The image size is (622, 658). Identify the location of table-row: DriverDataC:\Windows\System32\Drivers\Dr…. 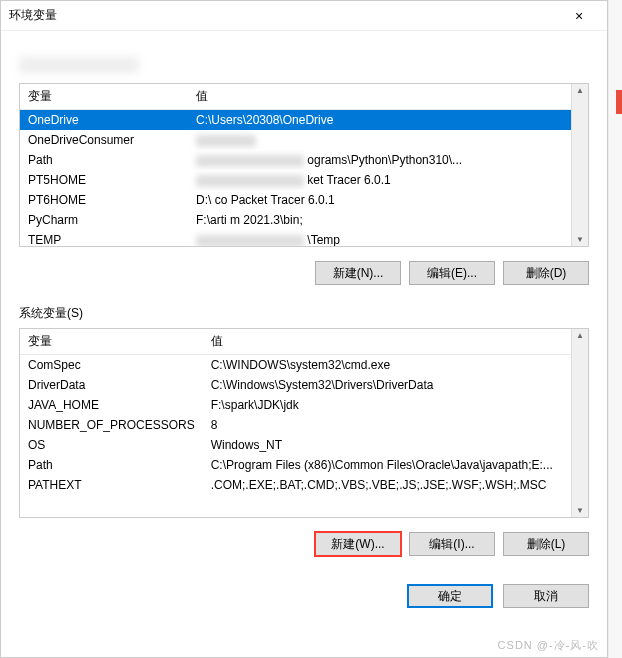
(296, 385).